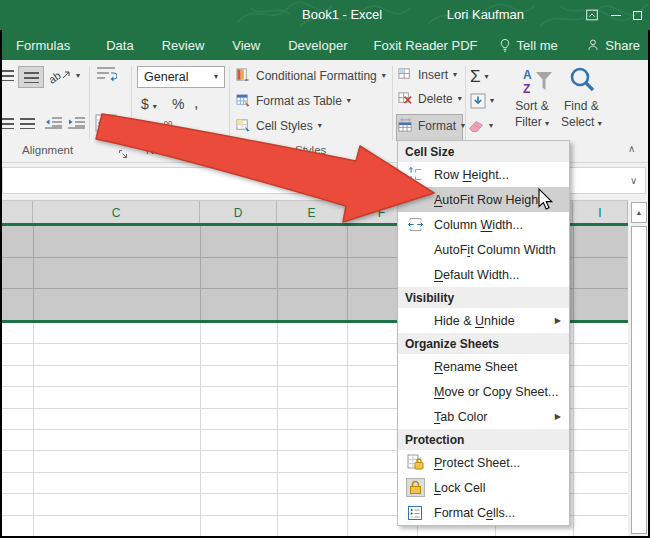 The image size is (650, 538). Describe the element at coordinates (430, 98) in the screenshot. I see `delete-cells-button: Delete ▾` at that location.